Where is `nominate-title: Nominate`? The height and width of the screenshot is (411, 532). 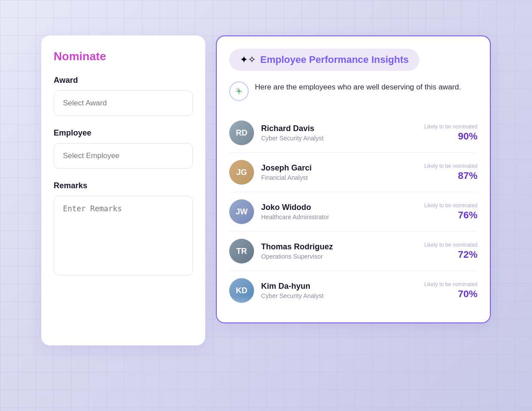 nominate-title: Nominate is located at coordinates (123, 57).